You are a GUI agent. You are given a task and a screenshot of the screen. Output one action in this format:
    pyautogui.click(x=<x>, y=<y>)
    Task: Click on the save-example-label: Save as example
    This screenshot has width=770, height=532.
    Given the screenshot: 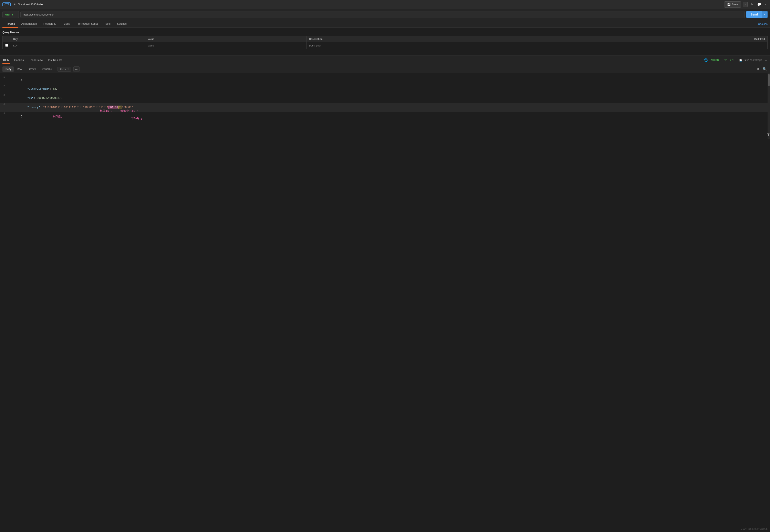 What is the action you would take?
    pyautogui.click(x=753, y=60)
    